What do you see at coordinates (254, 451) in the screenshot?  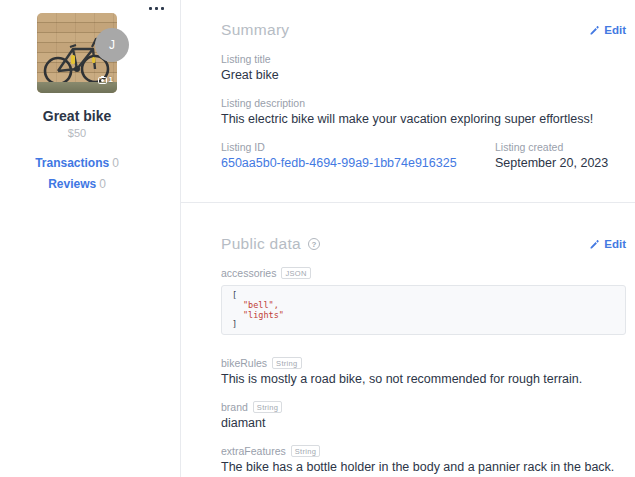 I see `extra-features-label: extraFeatures` at bounding box center [254, 451].